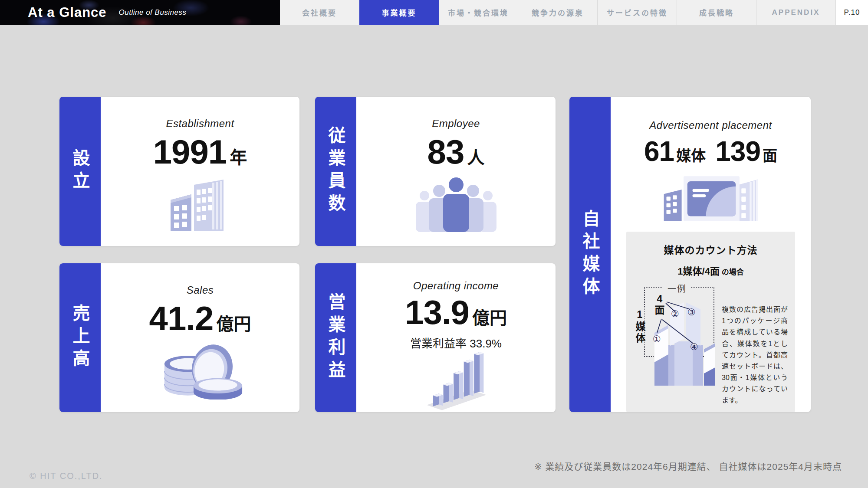 The width and height of the screenshot is (868, 488). What do you see at coordinates (153, 13) in the screenshot?
I see `page-subtitle: Outline of Business` at bounding box center [153, 13].